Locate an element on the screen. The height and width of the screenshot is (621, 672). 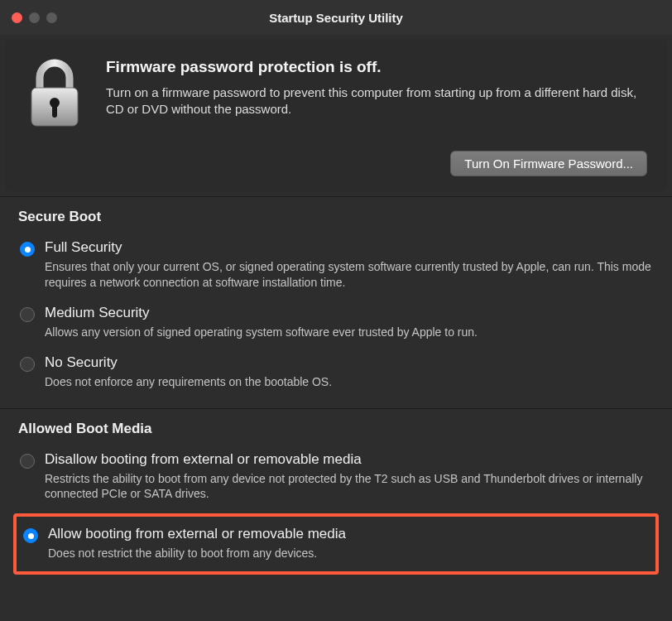
turn-on-firmware-password-button: Turn On Firmware Password... is located at coordinates (549, 164).